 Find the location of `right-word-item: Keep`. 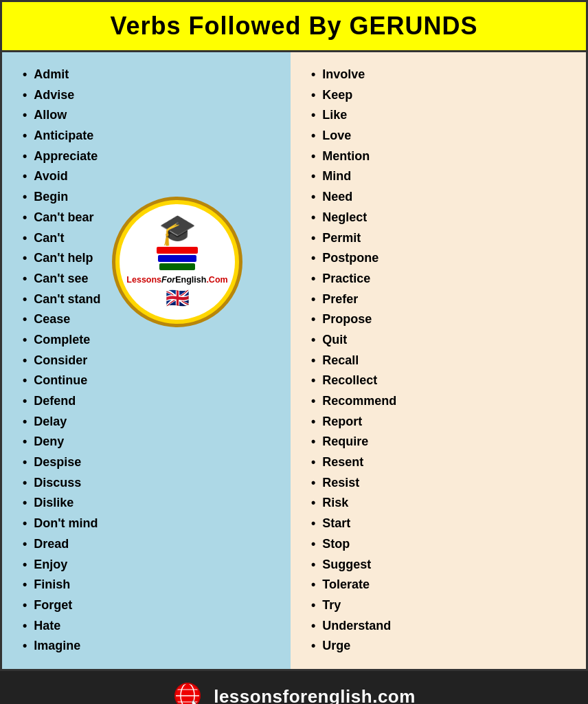

right-word-item: Keep is located at coordinates (445, 96).